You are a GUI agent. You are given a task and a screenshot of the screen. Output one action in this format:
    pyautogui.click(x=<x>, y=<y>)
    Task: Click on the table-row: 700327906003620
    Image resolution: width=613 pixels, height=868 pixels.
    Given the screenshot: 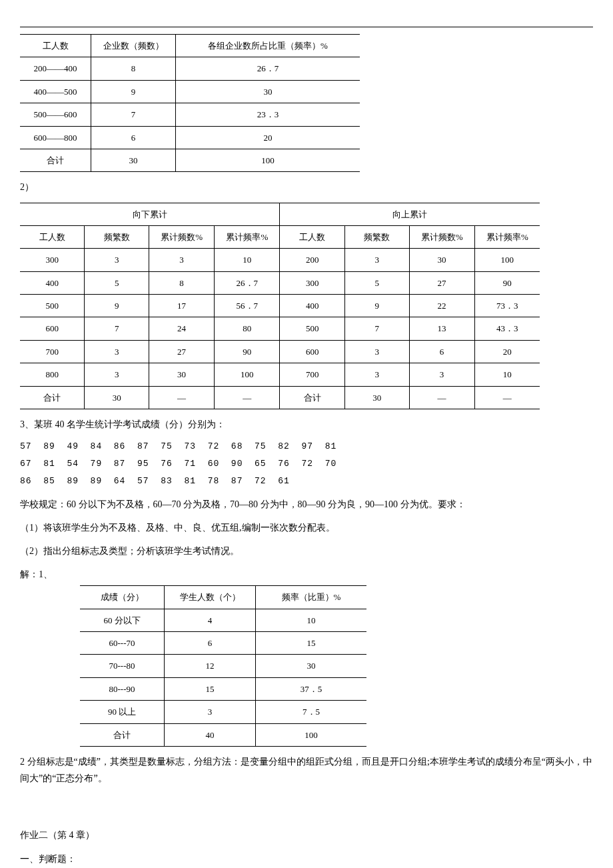 What is the action you would take?
    pyautogui.click(x=280, y=351)
    